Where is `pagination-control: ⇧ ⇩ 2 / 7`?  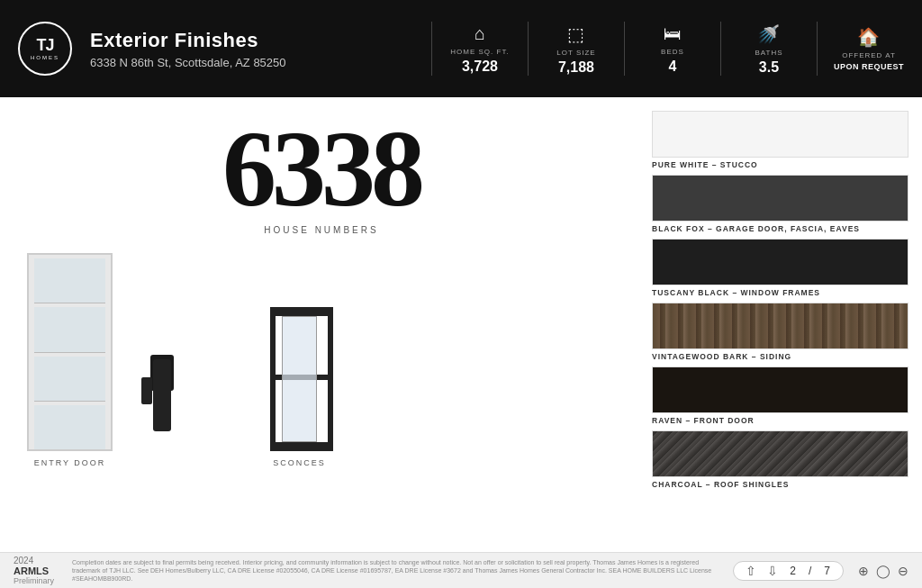
pagination-control: ⇧ ⇩ 2 / 7 is located at coordinates (789, 571).